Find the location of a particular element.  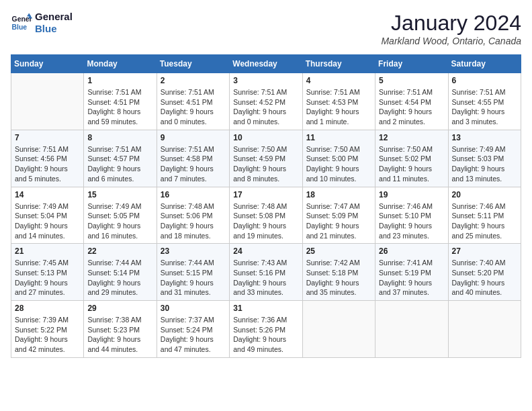

day-header-friday: Friday is located at coordinates (412, 64).